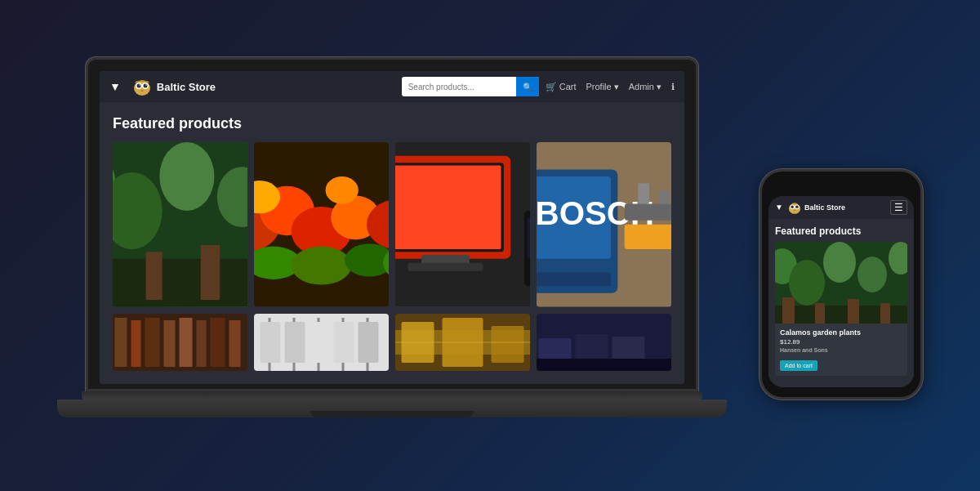 The width and height of the screenshot is (980, 491). What do you see at coordinates (841, 350) in the screenshot?
I see `phone-product-info-0: Calamos garden plants $12.89 Hansen and …` at bounding box center [841, 350].